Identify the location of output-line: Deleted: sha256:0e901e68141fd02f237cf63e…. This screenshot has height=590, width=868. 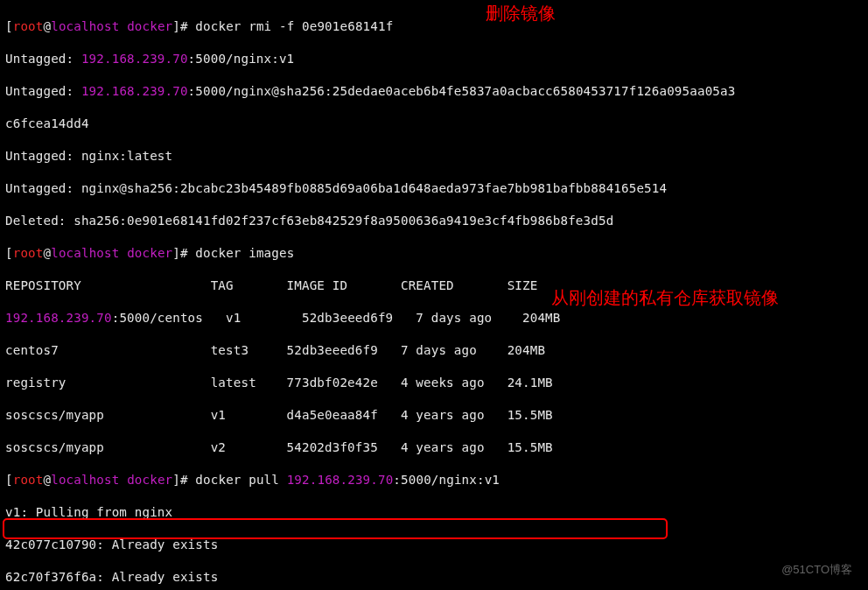
(434, 221).